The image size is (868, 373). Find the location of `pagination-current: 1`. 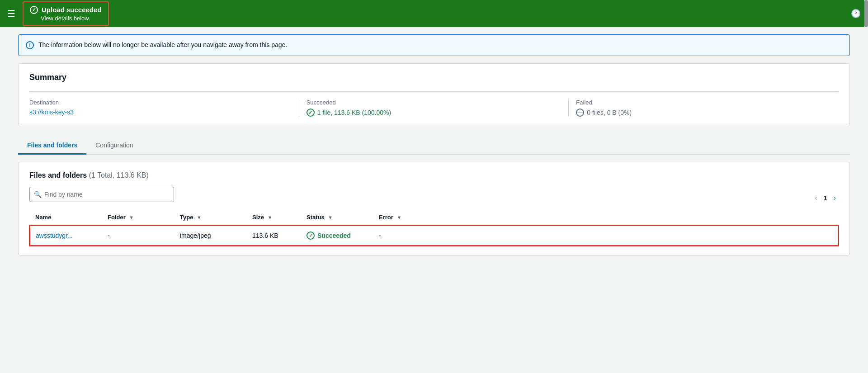

pagination-current: 1 is located at coordinates (826, 198).